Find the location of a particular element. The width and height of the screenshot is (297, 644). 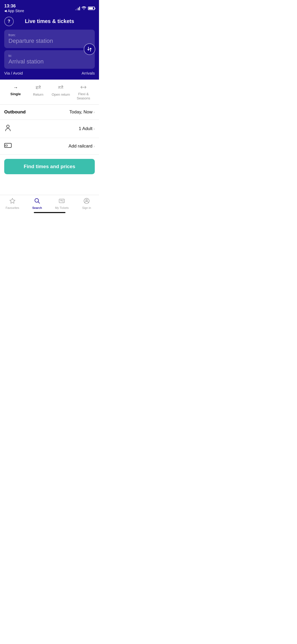

tab-flexi: Flexi & Seasons is located at coordinates (83, 93).